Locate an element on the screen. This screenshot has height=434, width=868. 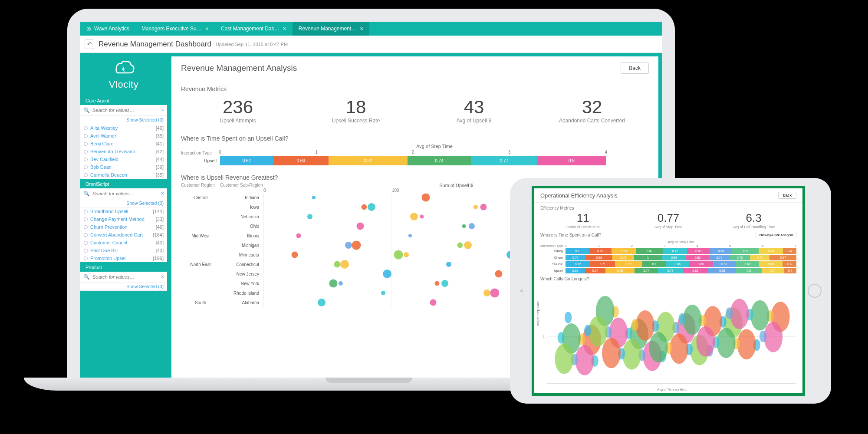
facet-item: Churn Prevention[46] is located at coordinates (124, 227).